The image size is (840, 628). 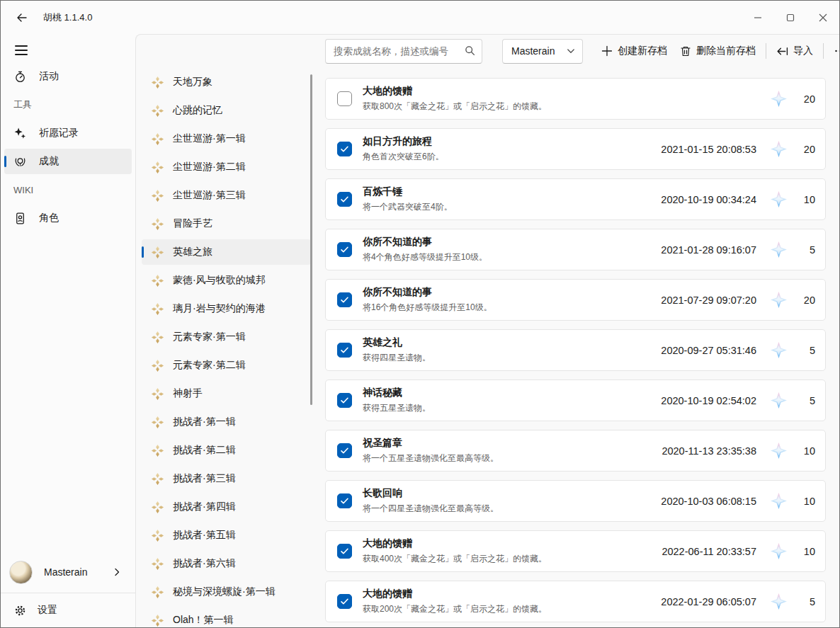 I want to click on more-options-button, so click(x=833, y=51).